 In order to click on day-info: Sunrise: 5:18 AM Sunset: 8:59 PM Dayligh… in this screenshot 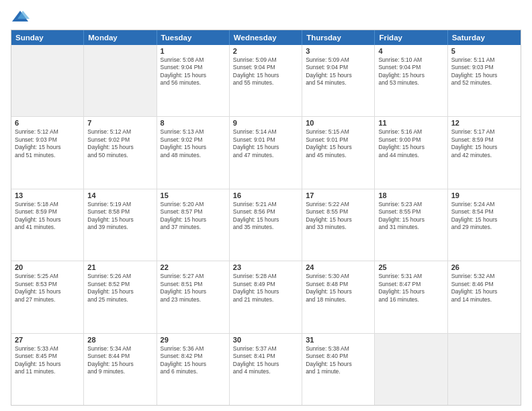, I will do `click(47, 216)`.